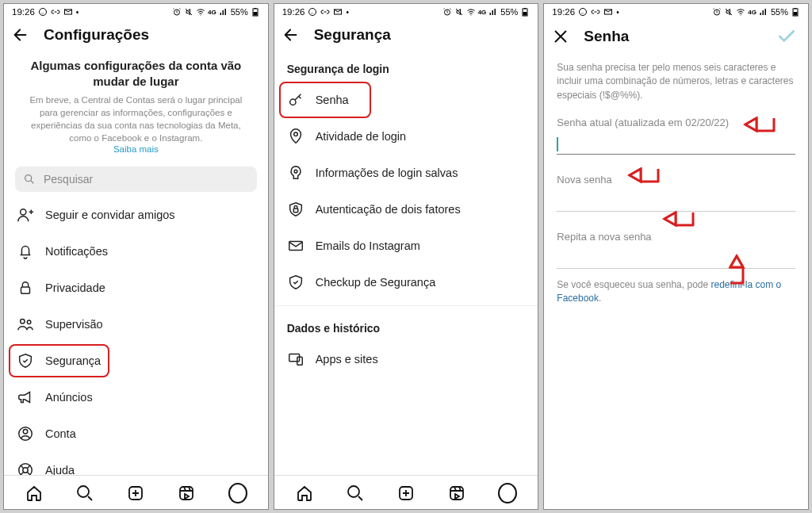 This screenshot has width=812, height=513. Describe the element at coordinates (406, 326) in the screenshot. I see `section-data-history: Dados e histórico` at that location.